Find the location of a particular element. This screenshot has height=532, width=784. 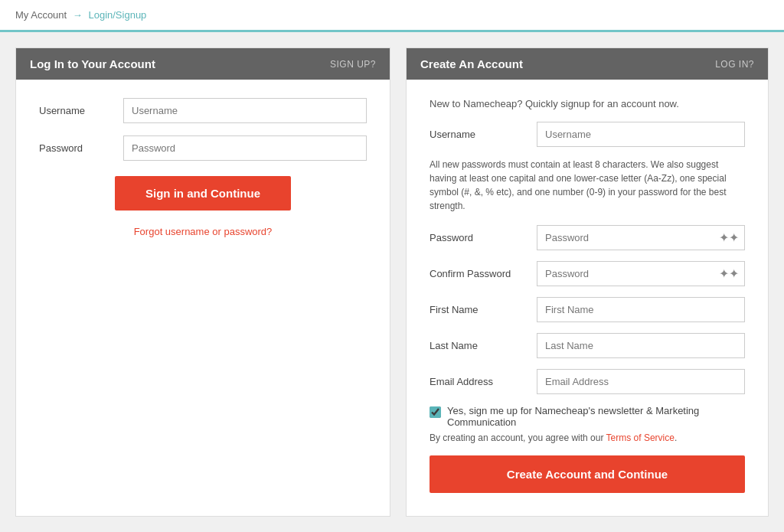

newsletter-checkbox is located at coordinates (435, 412).